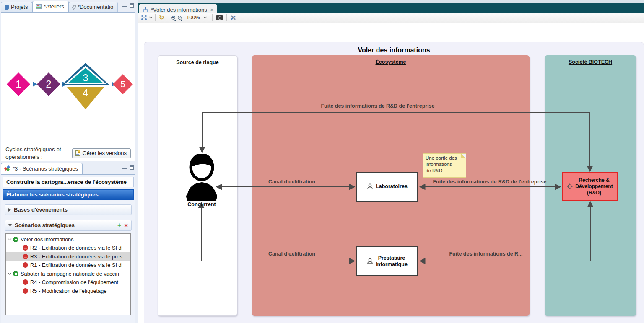 The height and width of the screenshot is (323, 644). I want to click on edge-label-bottom-right: Fuite des informations de R..., so click(486, 254).